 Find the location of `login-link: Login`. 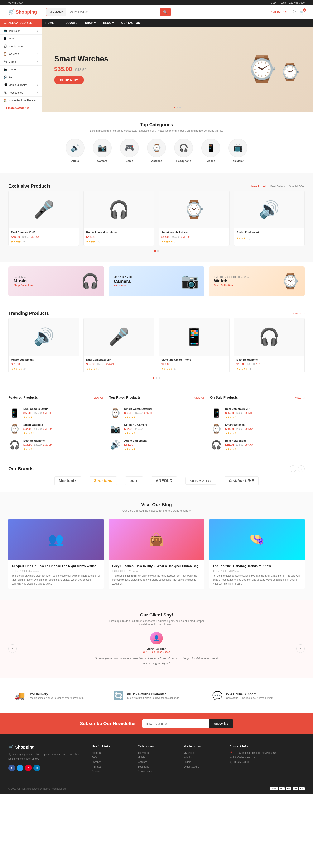

login-link: Login is located at coordinates (283, 3).